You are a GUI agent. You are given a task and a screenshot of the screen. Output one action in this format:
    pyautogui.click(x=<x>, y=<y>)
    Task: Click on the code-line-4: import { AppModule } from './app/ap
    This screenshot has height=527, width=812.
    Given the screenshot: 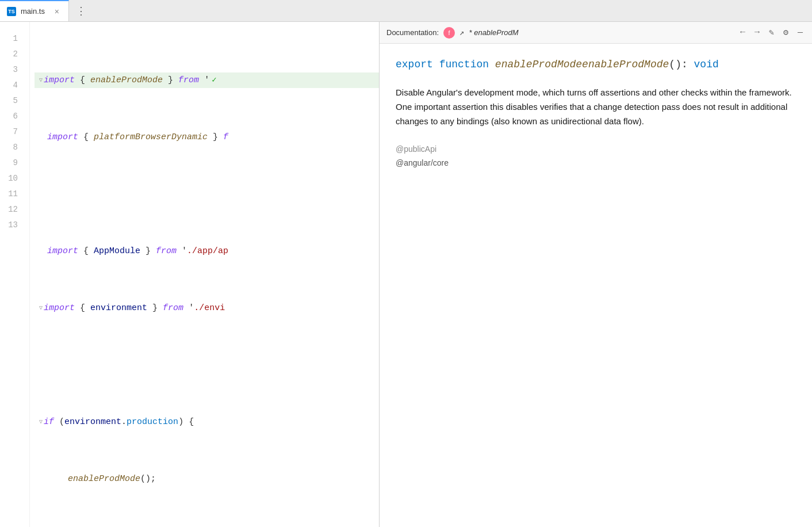 What is the action you would take?
    pyautogui.click(x=207, y=251)
    